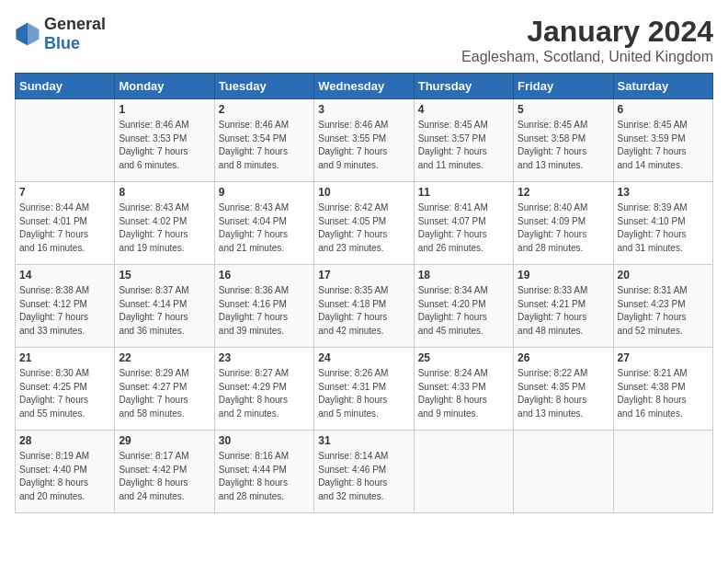  Describe the element at coordinates (264, 306) in the screenshot. I see `cell-3-3: 16Sunrise: 8:36 AMSunset: 4:16 PMDayligh…` at that location.